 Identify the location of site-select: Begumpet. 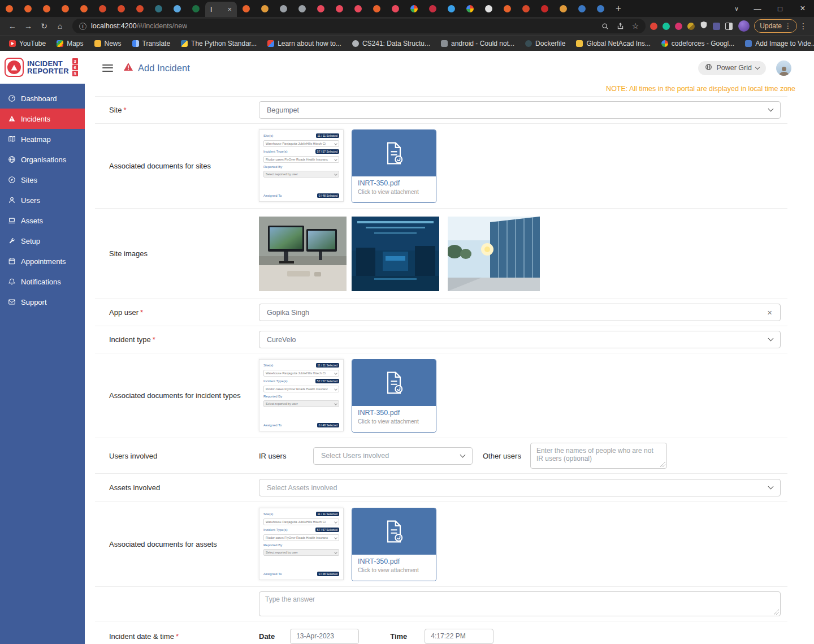
(520, 110).